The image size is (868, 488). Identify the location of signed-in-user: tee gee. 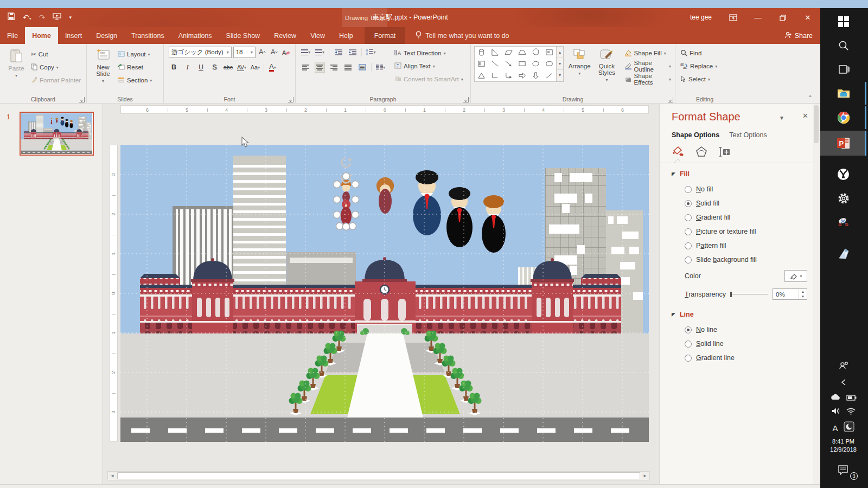
(701, 17).